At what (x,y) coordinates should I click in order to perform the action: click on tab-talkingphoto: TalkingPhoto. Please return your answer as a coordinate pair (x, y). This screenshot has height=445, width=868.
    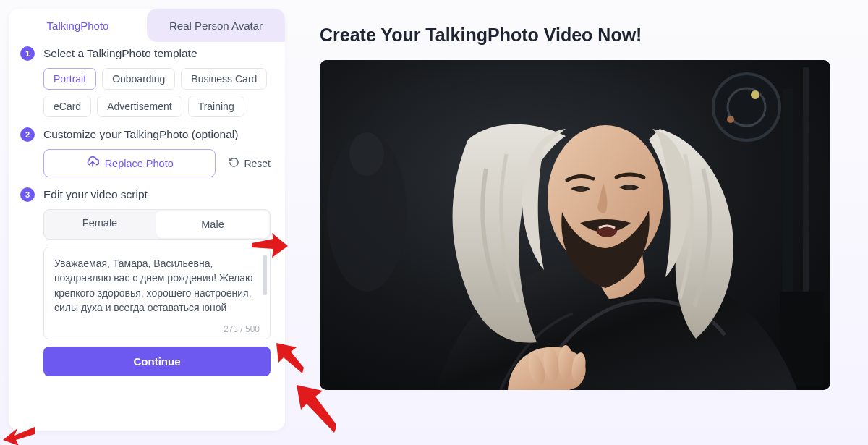
    Looking at the image, I should click on (78, 25).